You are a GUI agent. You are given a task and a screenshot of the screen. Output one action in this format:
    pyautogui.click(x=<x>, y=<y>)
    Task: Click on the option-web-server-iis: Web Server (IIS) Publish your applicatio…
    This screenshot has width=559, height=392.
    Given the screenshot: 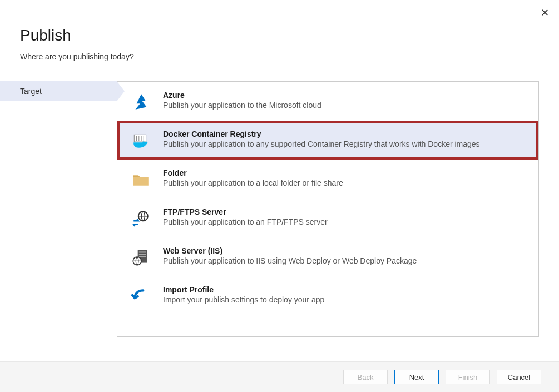 What is the action you would take?
    pyautogui.click(x=328, y=257)
    